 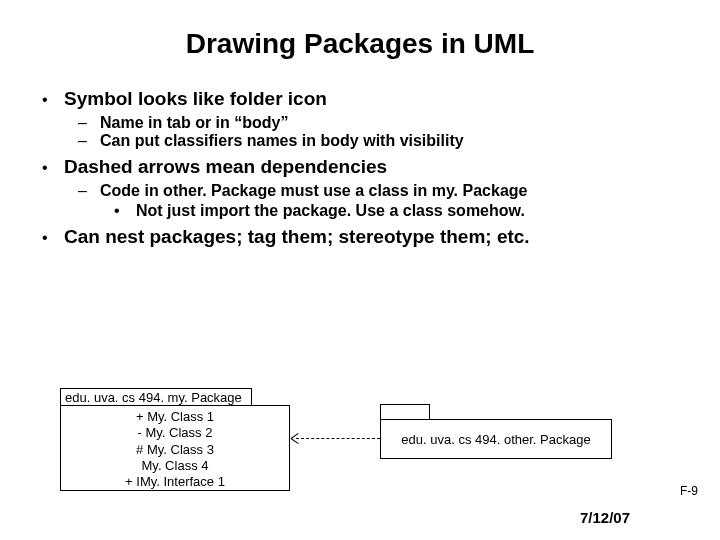 What do you see at coordinates (330, 211) in the screenshot?
I see `subsubbullet-text: Not just import the package. Use a class…` at bounding box center [330, 211].